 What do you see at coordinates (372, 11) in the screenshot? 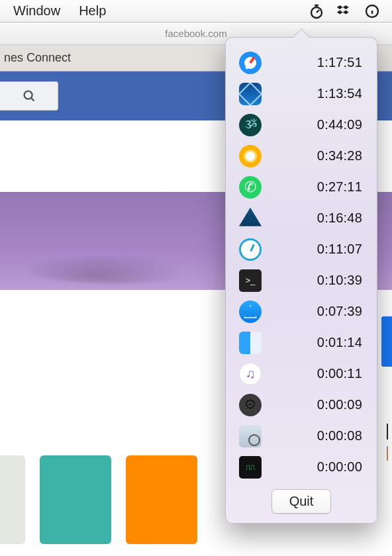
I see `info-icon` at bounding box center [372, 11].